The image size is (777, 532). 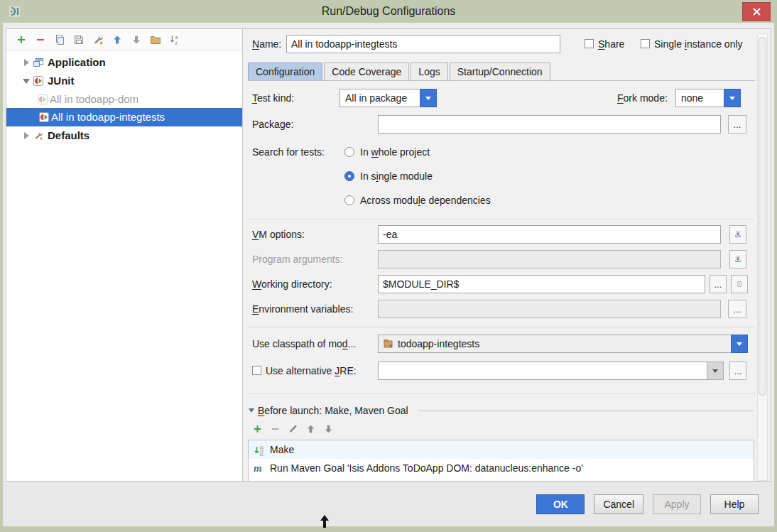 What do you see at coordinates (388, 11) in the screenshot?
I see `title-bar: Run/Debug Configurations` at bounding box center [388, 11].